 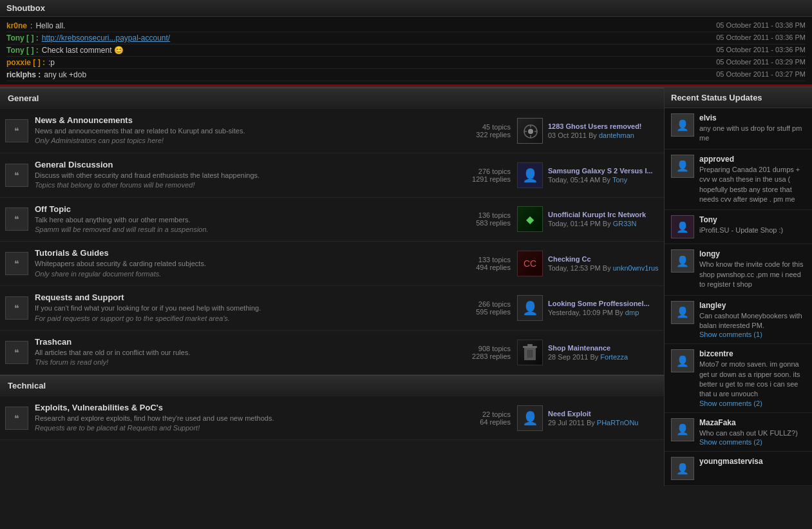 What do you see at coordinates (752, 227) in the screenshot?
I see `status-content-2: Tony iProfit.SU - Update Shop :)` at bounding box center [752, 227].